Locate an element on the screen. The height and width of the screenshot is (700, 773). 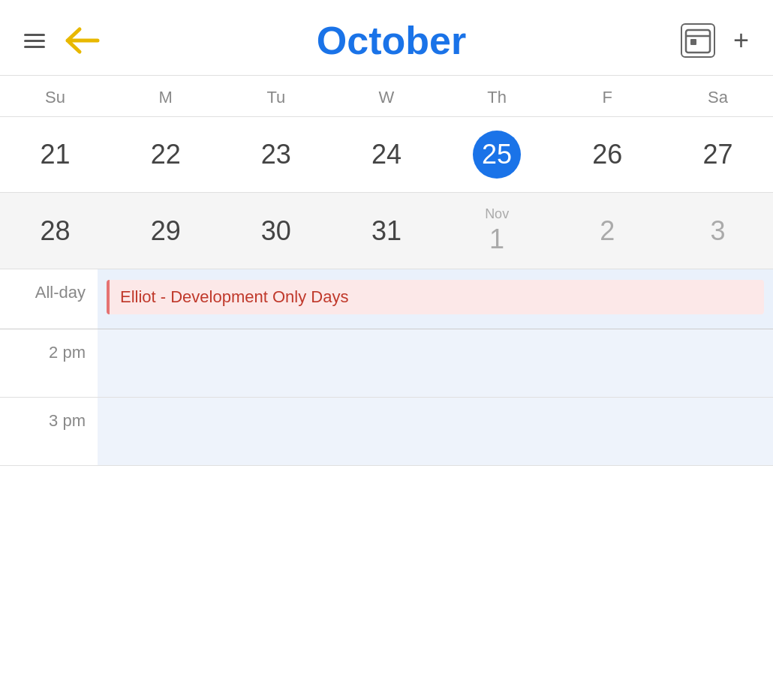
day-cell-24: 24 is located at coordinates (386, 155).